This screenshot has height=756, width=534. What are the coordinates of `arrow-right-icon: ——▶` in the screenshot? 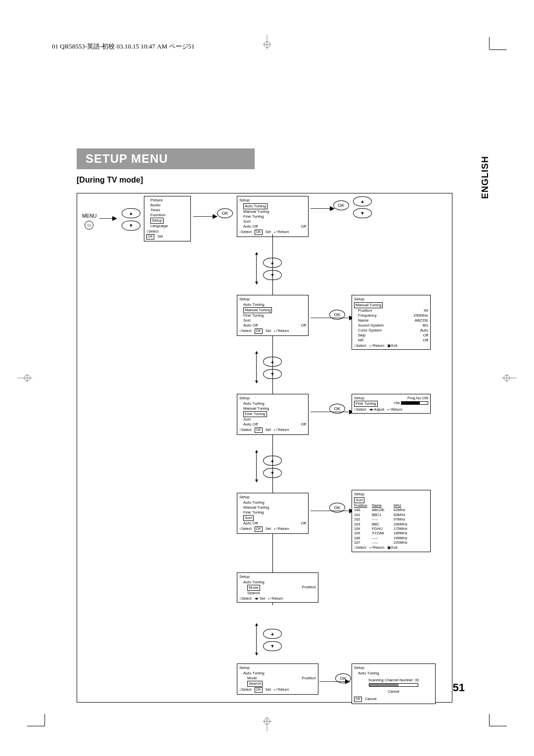 It's located at (108, 218).